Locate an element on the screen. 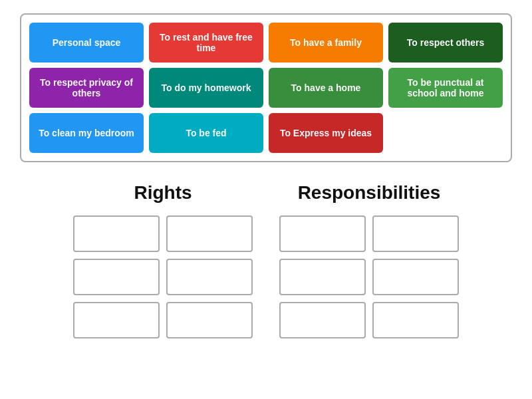  rights-category: Rights is located at coordinates (163, 261).